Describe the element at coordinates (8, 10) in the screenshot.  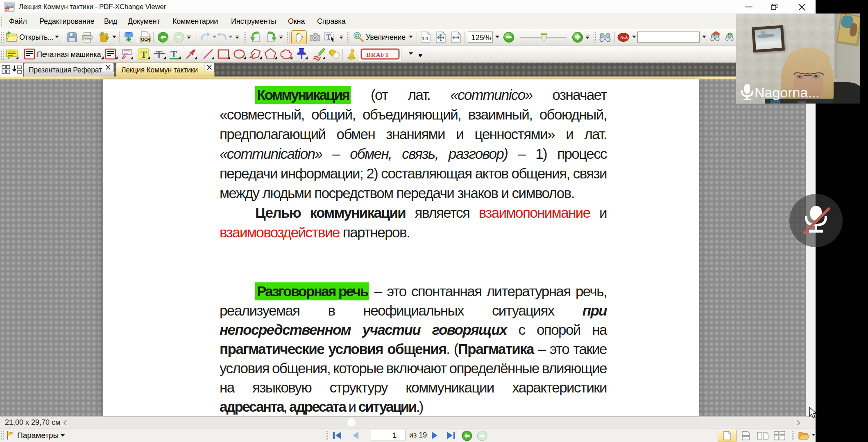
I see `svg-text: PDF` at that location.